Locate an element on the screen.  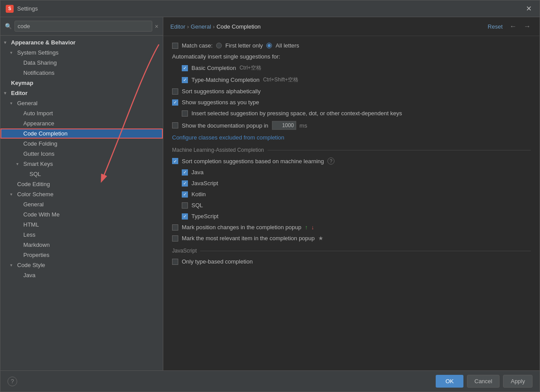
kotlin-checkbox: ✓ is located at coordinates (185, 194).